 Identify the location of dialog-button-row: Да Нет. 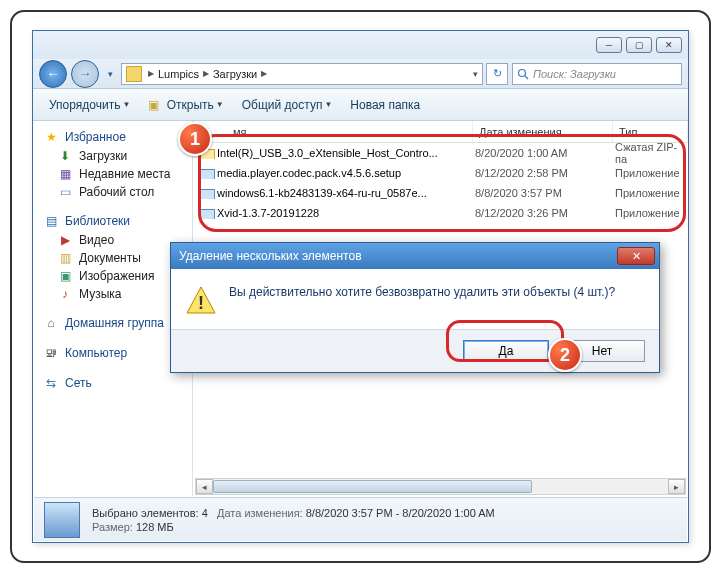
(415, 350).